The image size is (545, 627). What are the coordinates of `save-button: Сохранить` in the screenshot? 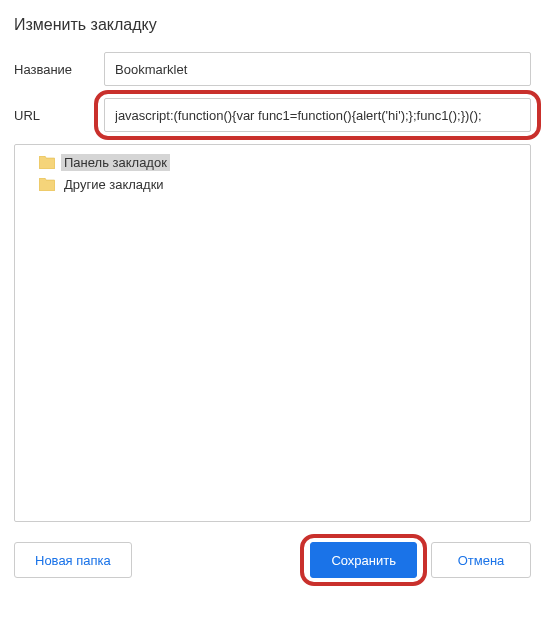 It's located at (364, 560).